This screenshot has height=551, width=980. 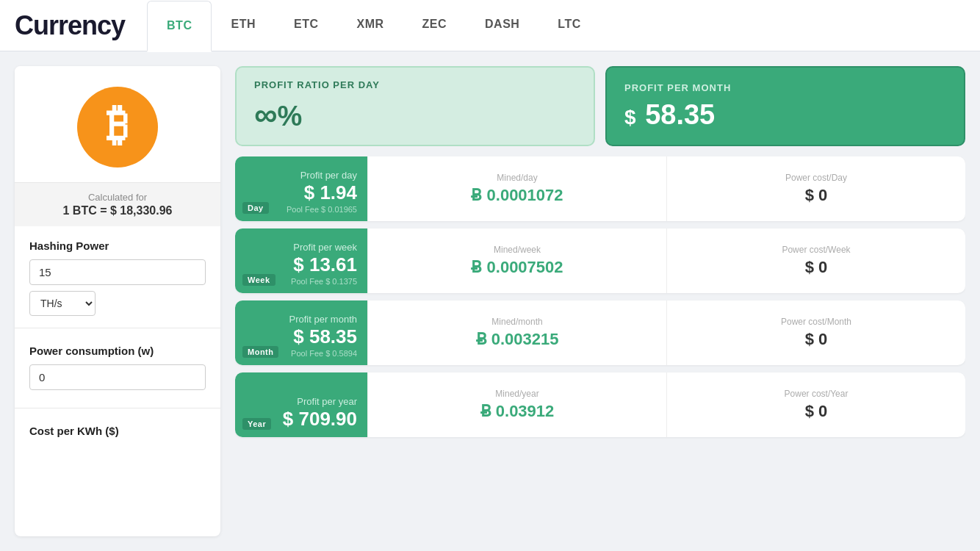 I want to click on mined-value-week: Ƀ 0.0007502, so click(x=517, y=267).